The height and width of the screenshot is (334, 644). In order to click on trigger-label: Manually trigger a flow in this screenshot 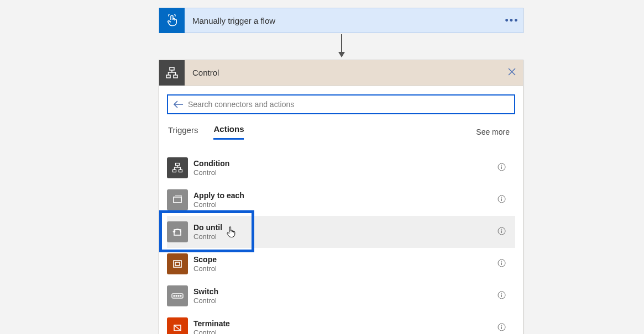, I will do `click(343, 21)`.